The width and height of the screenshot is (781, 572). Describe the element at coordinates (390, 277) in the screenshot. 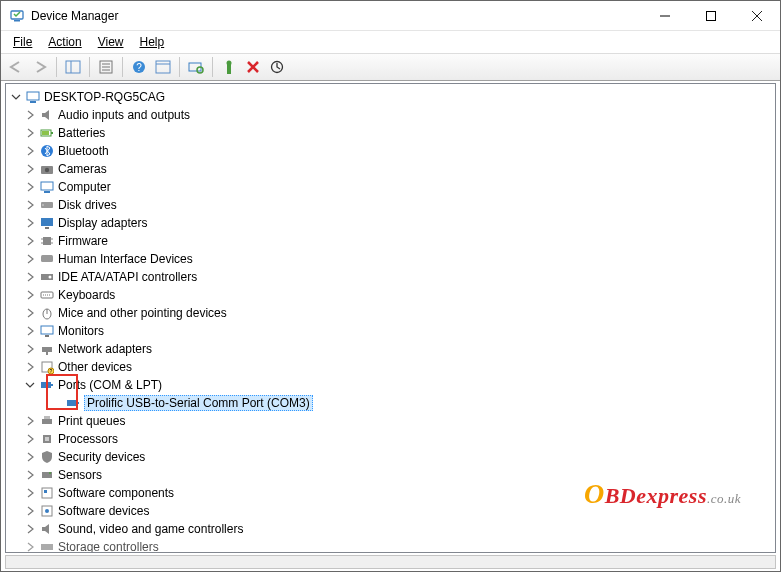

I see `cat-ide: IDE ATA/ATAPI controllers` at that location.